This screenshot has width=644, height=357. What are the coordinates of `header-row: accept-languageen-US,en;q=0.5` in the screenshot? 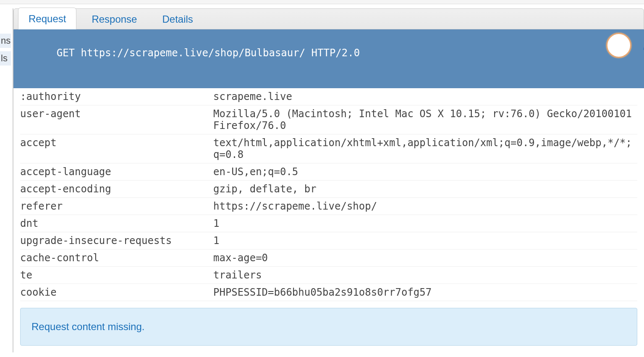 It's located at (329, 172).